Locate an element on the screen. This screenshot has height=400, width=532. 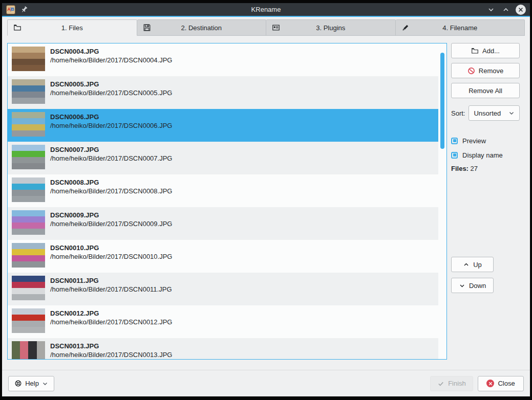
file-path: /home/heiko/Bilder/2017/DSCN0008.JPG is located at coordinates (111, 191).